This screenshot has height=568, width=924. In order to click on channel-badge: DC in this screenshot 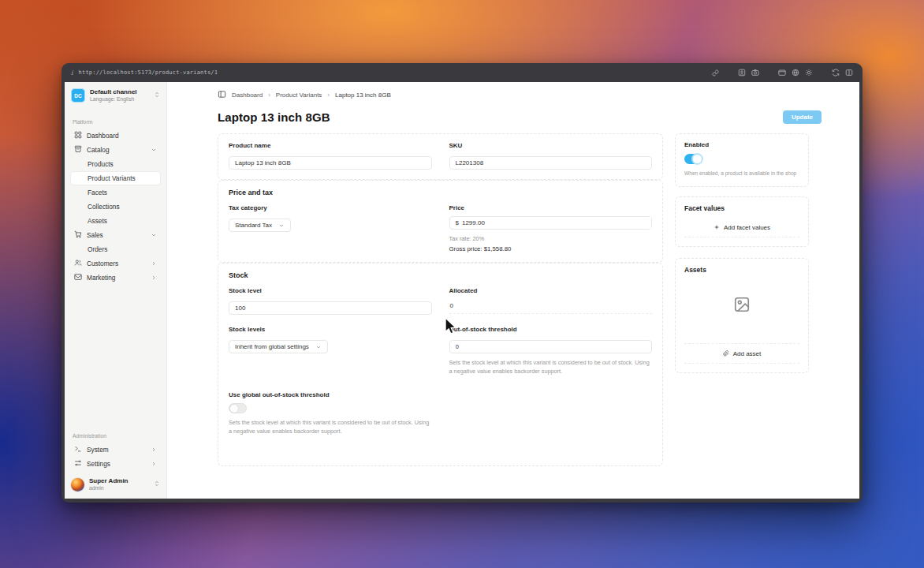, I will do `click(78, 95)`.